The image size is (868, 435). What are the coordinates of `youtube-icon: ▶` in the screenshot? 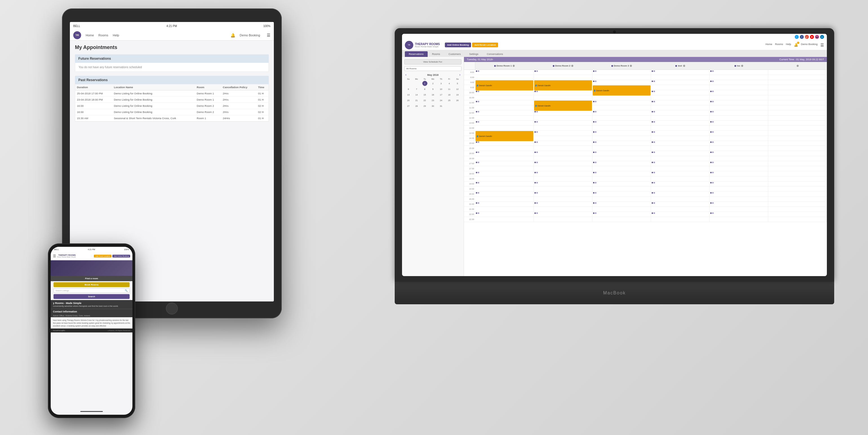 It's located at (812, 37).